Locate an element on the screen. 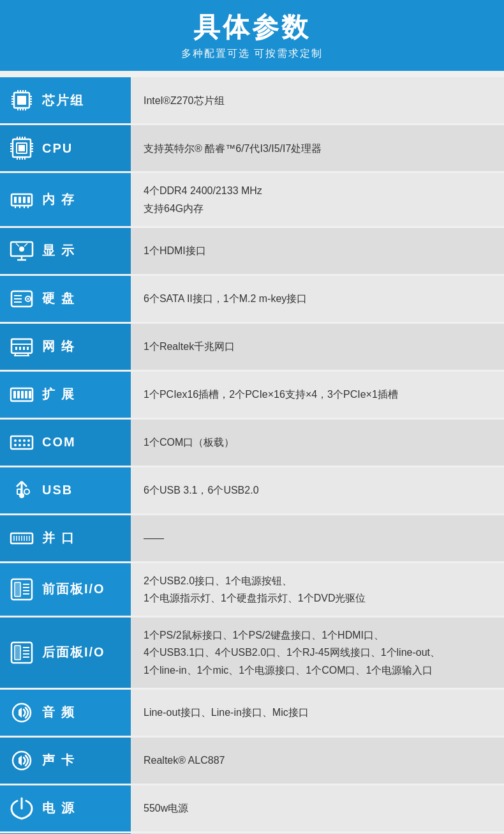  value-cell-frontio: 2个USB2.0接口、1个电源按钮、1个电源指示灯、1个硬盘指示灯、1个DVD光… is located at coordinates (318, 589).